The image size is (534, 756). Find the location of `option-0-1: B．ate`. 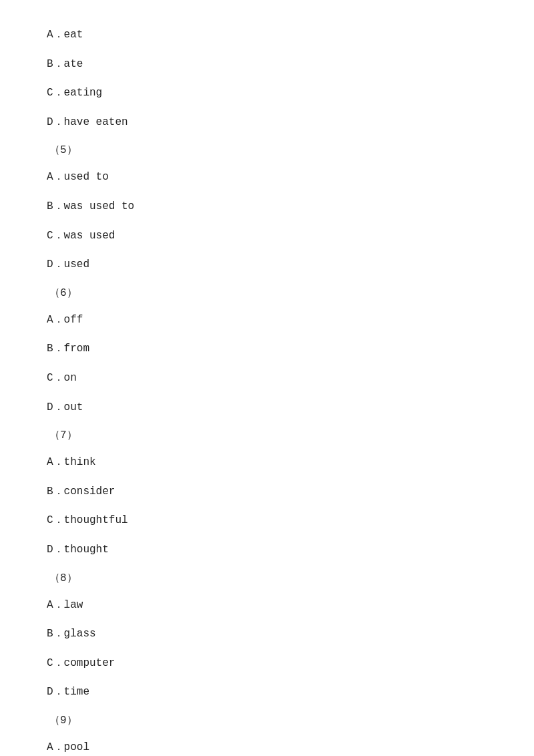

option-0-1: B．ate is located at coordinates (267, 65).